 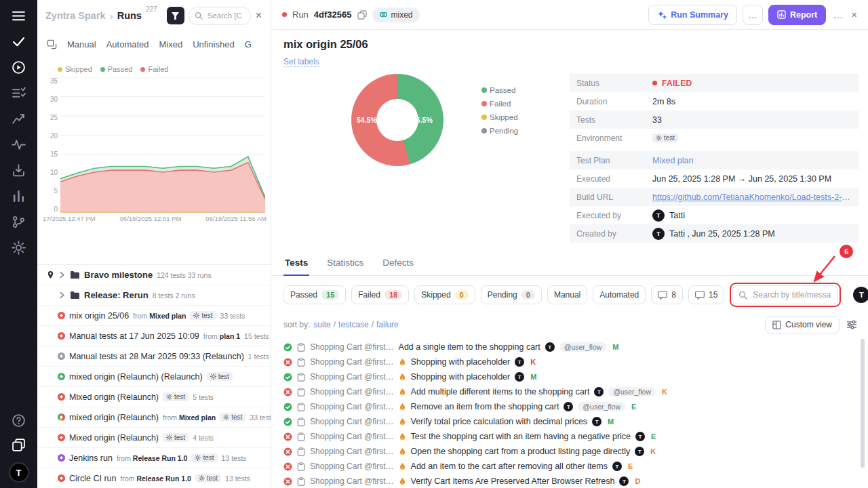 I want to click on scrollbar, so click(x=863, y=403).